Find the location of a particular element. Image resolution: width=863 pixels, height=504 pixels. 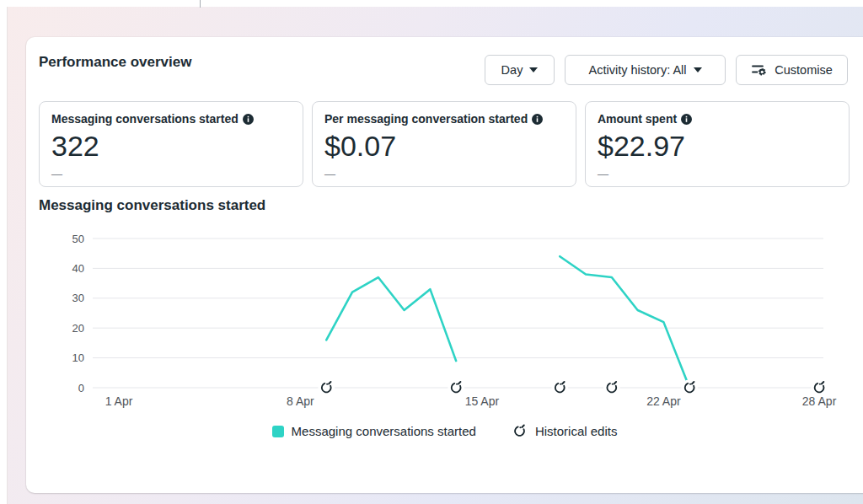

metric-card-per-conversation: Per messaging conversation started $0.07… is located at coordinates (444, 144).